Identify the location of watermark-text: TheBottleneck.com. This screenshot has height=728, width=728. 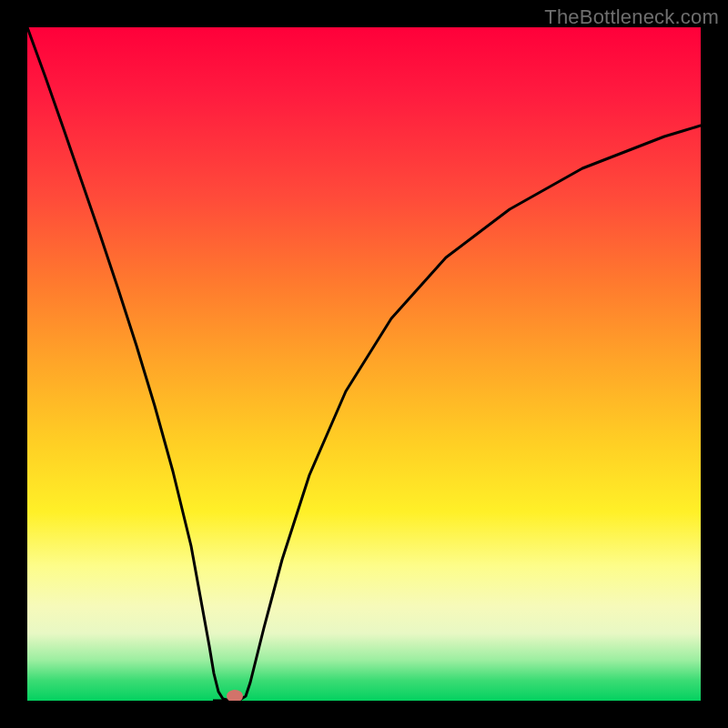
(632, 17).